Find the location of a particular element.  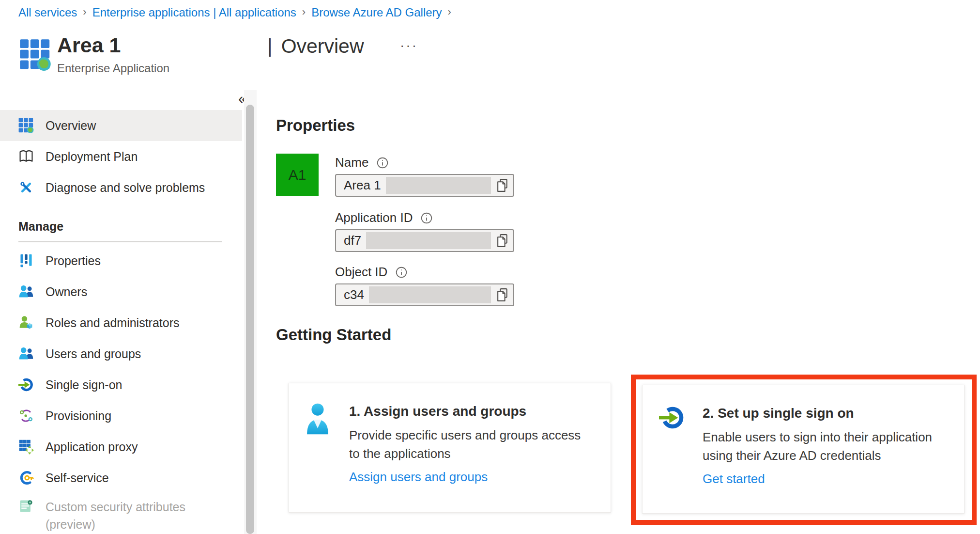

tools-icon is located at coordinates (26, 188).